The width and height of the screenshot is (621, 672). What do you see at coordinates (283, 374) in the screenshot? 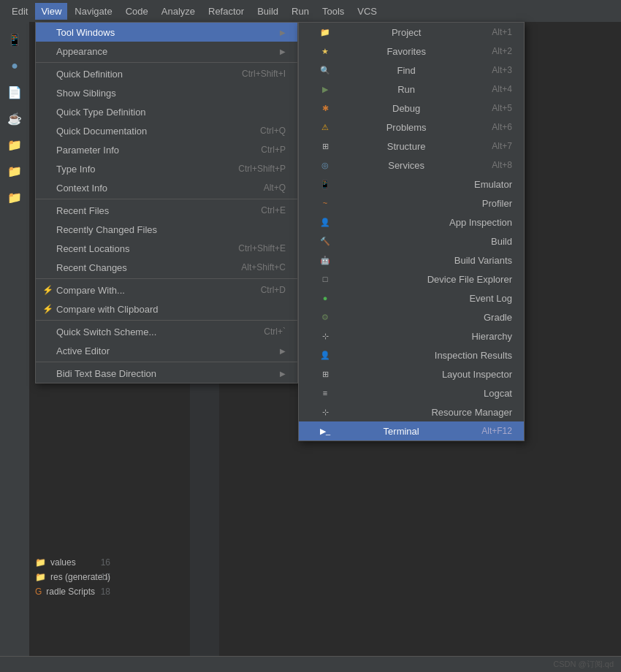
I see `arrow-icon-bidi: ▶` at bounding box center [283, 374].